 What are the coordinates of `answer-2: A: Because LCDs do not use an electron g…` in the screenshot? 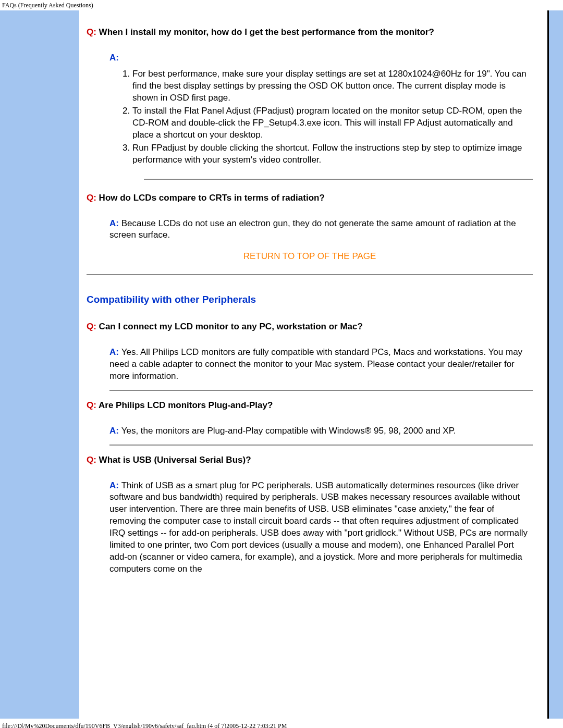 It's located at (321, 230).